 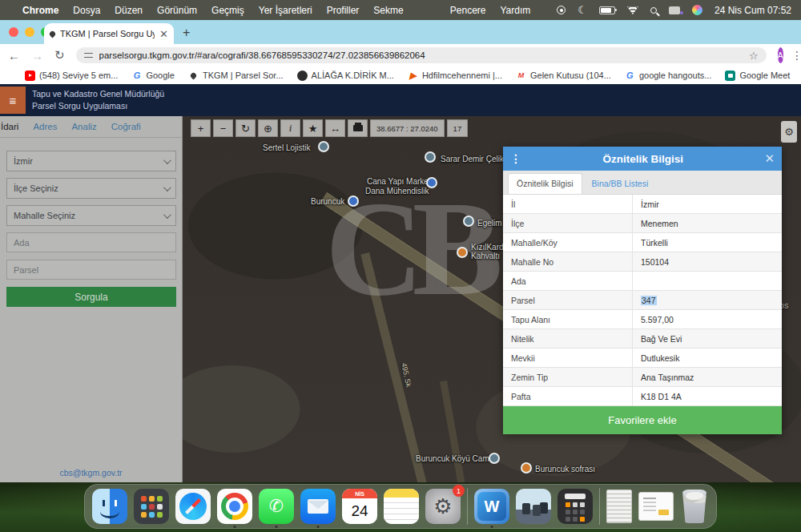 What do you see at coordinates (642, 358) in the screenshot?
I see `table-row: MevkiiDutlukesik` at bounding box center [642, 358].